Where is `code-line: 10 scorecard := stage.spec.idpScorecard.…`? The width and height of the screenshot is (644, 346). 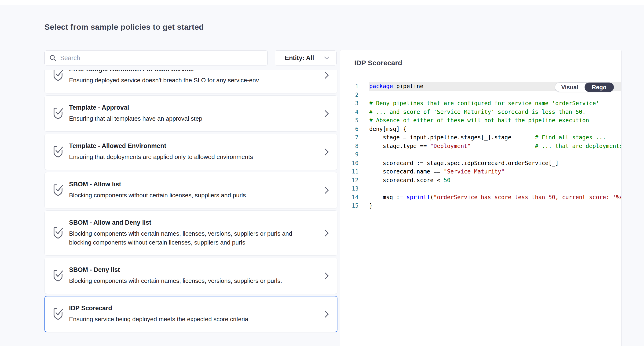 code-line: 10 scorecard := stage.spec.idpScorecard.… is located at coordinates (481, 163).